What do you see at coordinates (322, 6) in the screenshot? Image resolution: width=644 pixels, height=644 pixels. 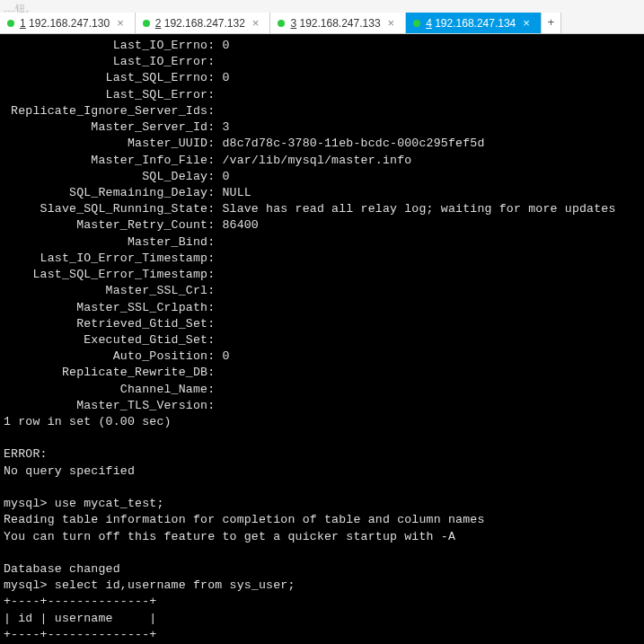 I see `top-hint-text: ……钮。` at bounding box center [322, 6].